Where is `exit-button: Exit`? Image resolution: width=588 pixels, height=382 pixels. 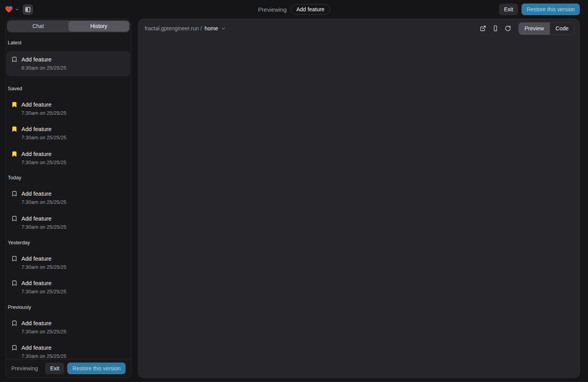
exit-button: Exit is located at coordinates (509, 9).